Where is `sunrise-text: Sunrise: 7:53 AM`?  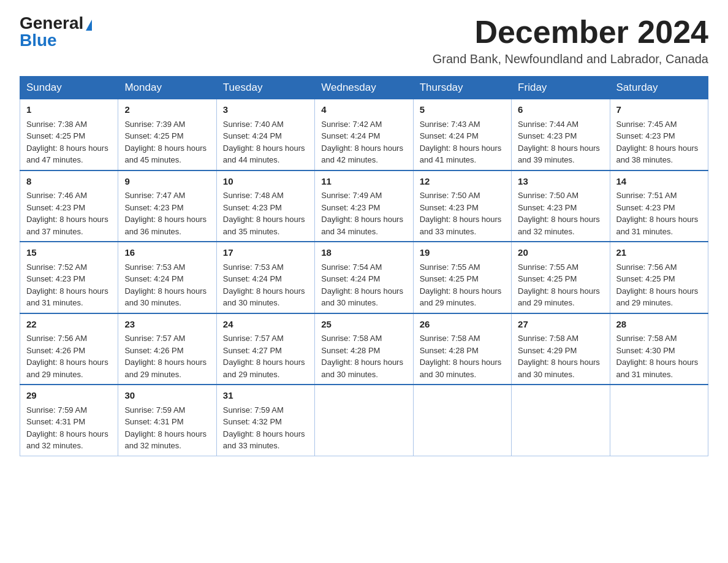 sunrise-text: Sunrise: 7:53 AM is located at coordinates (254, 267).